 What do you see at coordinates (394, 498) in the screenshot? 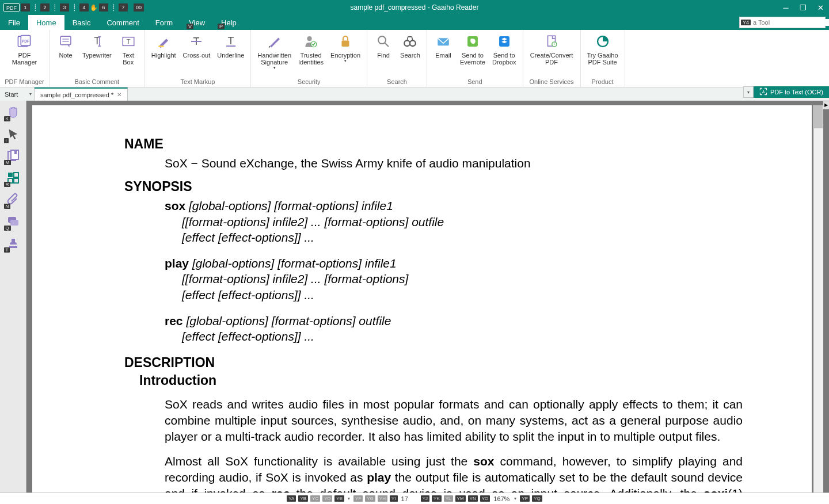
I see `status-chip: YI` at bounding box center [394, 498].